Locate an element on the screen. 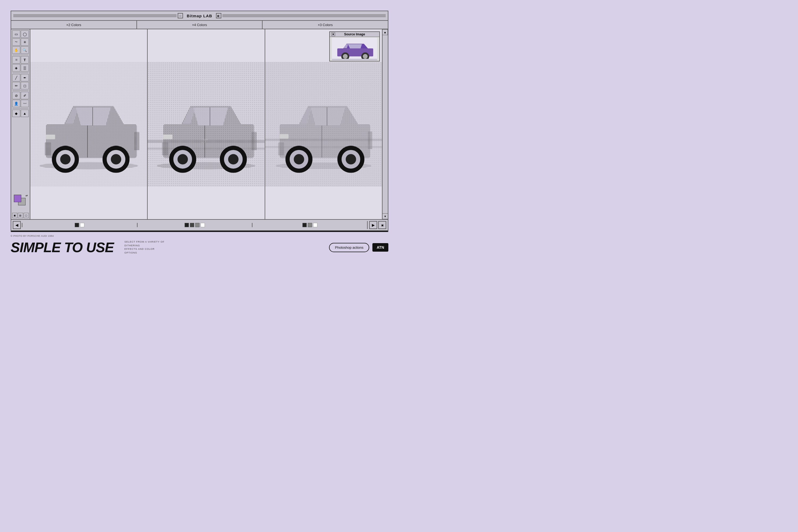  foreground-color-swatch is located at coordinates (18, 198).